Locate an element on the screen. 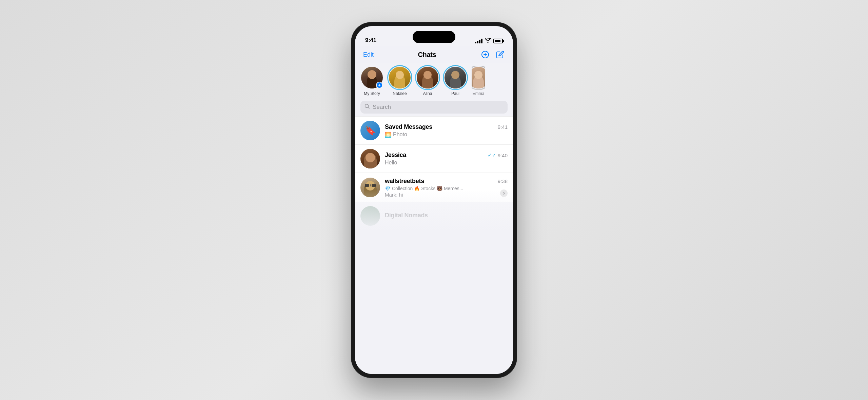 Image resolution: width=868 pixels, height=400 pixels. battery-icon is located at coordinates (498, 41).